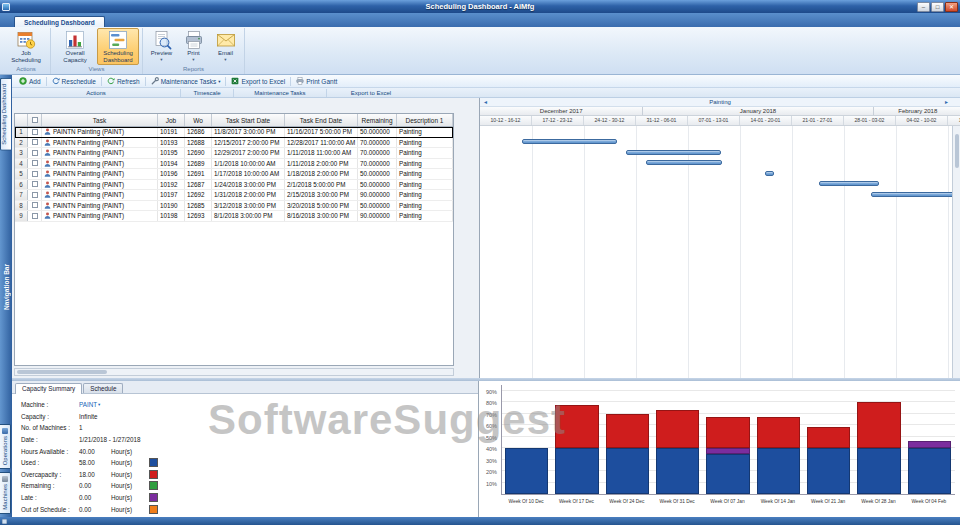 The width and height of the screenshot is (960, 525). What do you see at coordinates (186, 82) in the screenshot?
I see `maintenance-tasks-button: Maintenance Tasks ▾` at bounding box center [186, 82].